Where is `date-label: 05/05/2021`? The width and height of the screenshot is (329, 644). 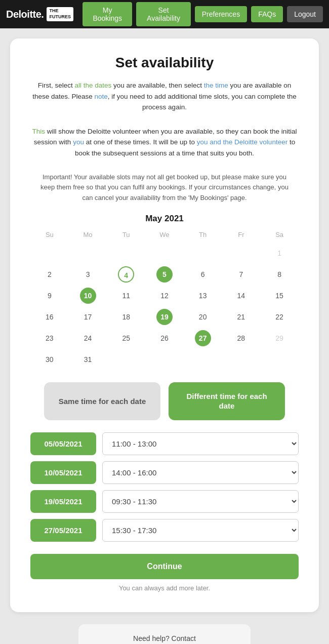
date-label: 05/05/2021 is located at coordinates (63, 444).